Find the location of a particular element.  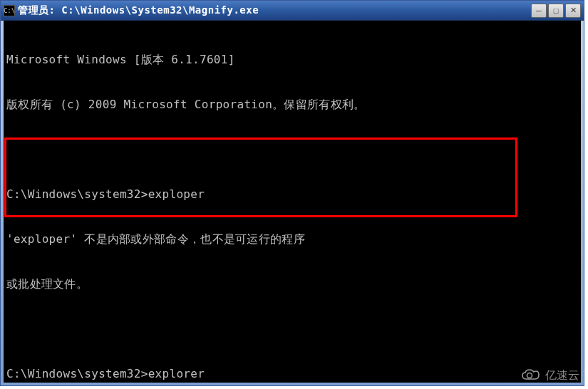

maximize-button: □ is located at coordinates (556, 11).